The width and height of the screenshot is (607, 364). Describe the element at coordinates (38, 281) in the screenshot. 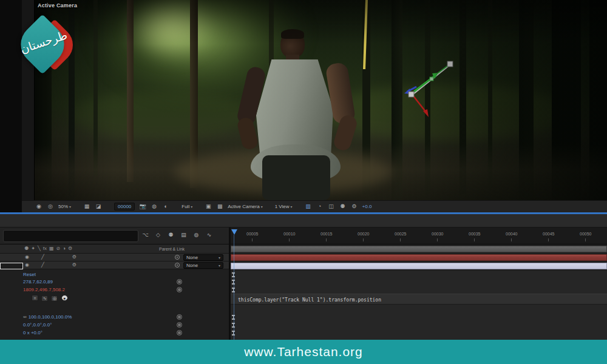

I see `anchor-point-value: 278.7,62.0,89` at that location.